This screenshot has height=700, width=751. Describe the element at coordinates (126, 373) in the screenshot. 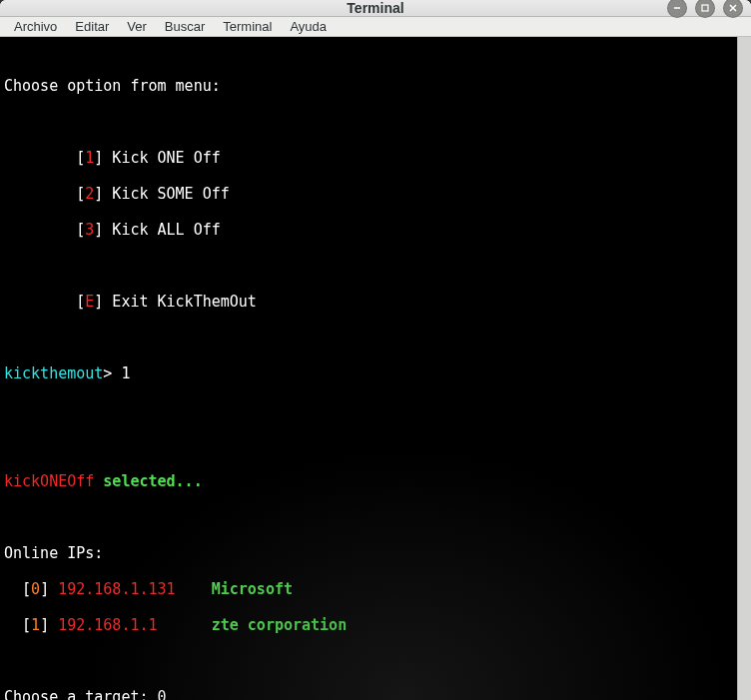

I see `user-input: 1` at that location.